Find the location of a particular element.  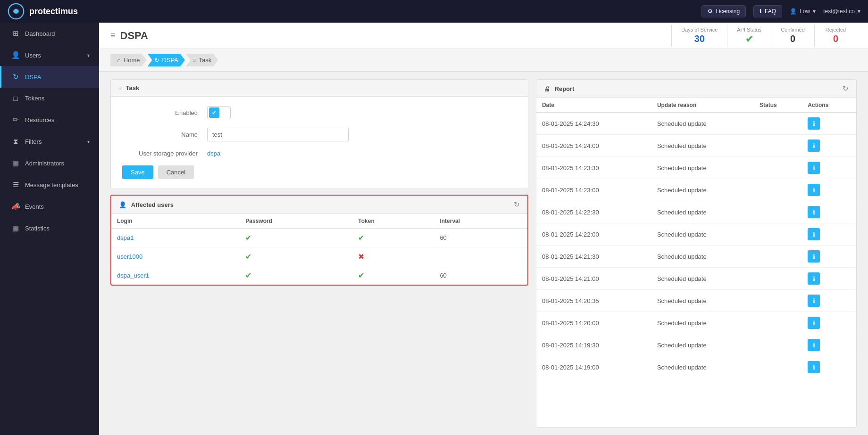

user-email: test@test.co ▾ is located at coordinates (842, 11).